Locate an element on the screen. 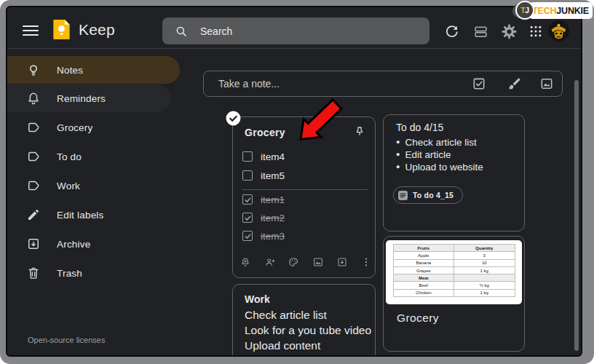 Image resolution: width=594 pixels, height=364 pixels. sidebar-item-reminders: Reminders is located at coordinates (89, 98).